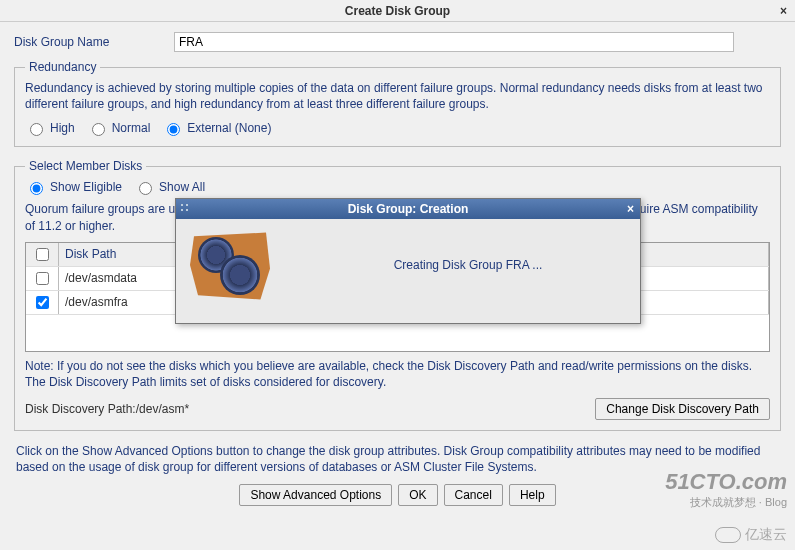  I want to click on redundancy-normal-label: Normal, so click(132, 128).